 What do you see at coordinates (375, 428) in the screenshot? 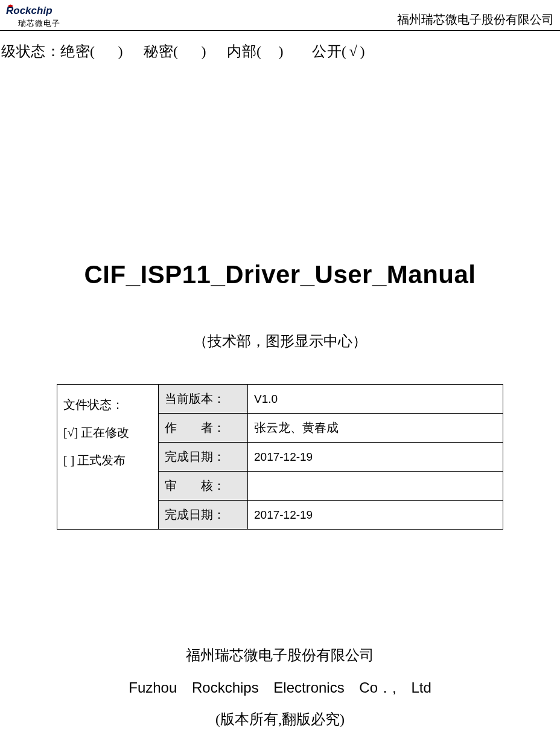
I see `row-value: 张云龙、黄春成` at bounding box center [375, 428].